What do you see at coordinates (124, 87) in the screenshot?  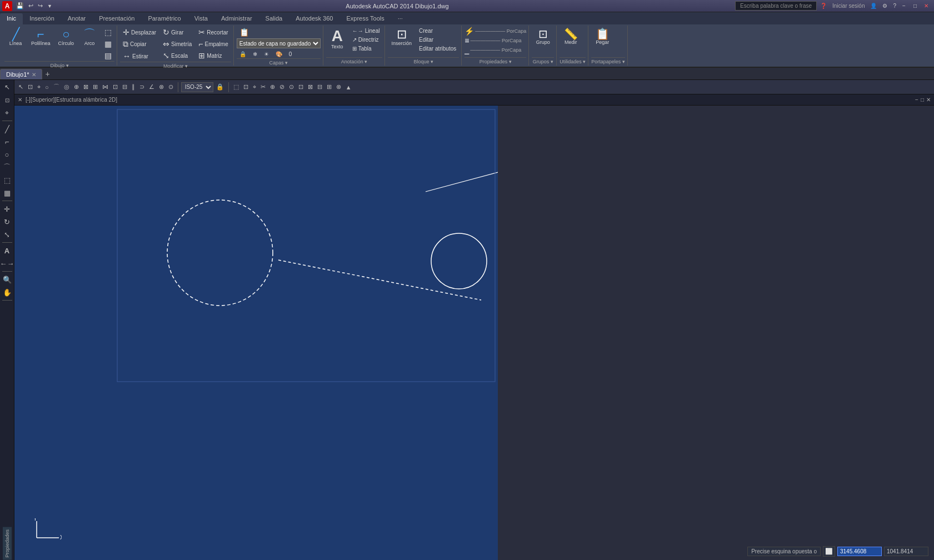 I see `st-btn12: ⊟` at bounding box center [124, 87].